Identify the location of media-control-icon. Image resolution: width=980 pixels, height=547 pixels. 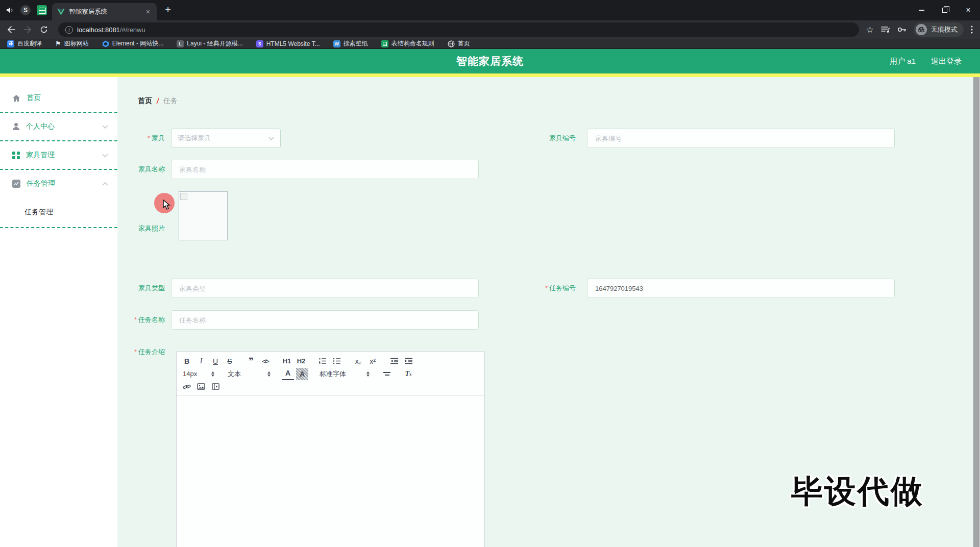
(886, 30).